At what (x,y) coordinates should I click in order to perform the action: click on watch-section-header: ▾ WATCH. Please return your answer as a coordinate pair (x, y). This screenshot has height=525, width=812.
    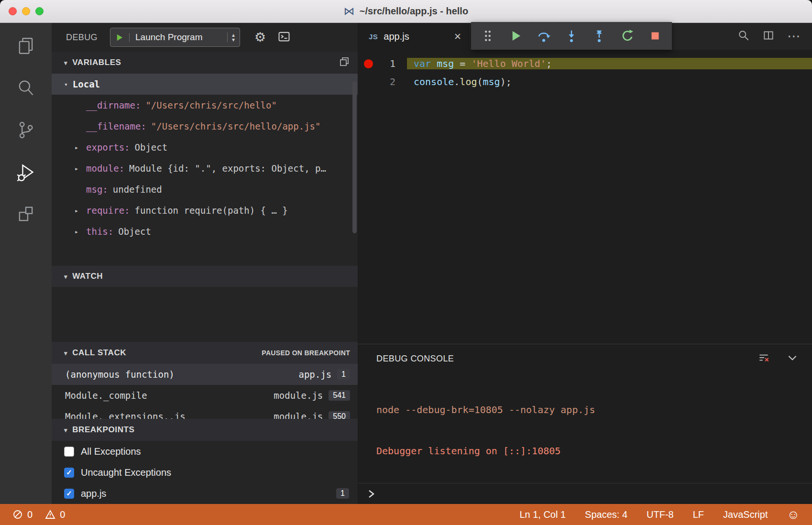
    Looking at the image, I should click on (205, 276).